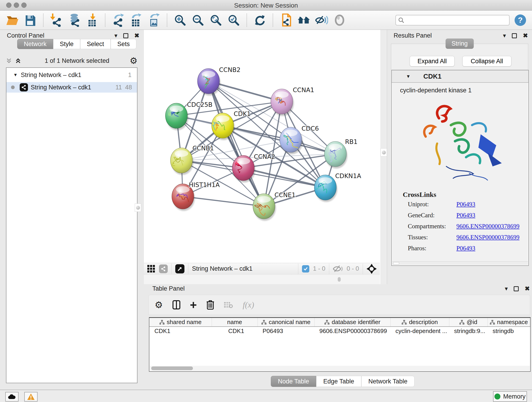 This screenshot has height=402, width=532. What do you see at coordinates (286, 20) in the screenshot?
I see `string-import-icon` at bounding box center [286, 20].